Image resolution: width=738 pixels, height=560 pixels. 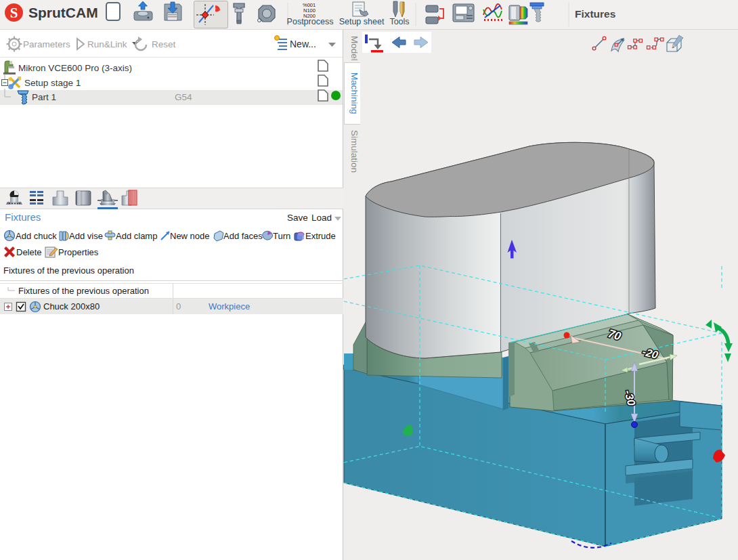 I want to click on svg-text: Add faces, so click(x=243, y=236).